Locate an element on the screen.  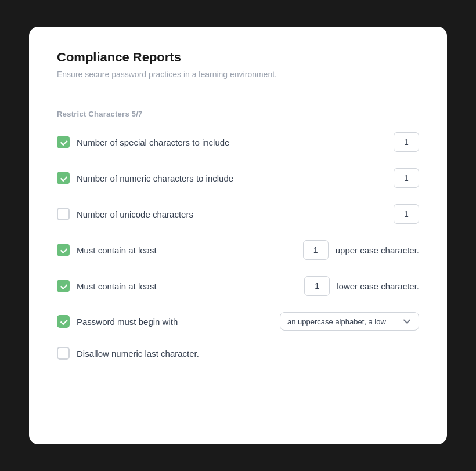
option-row-special-chars: Number of special characters to include is located at coordinates (238, 142).